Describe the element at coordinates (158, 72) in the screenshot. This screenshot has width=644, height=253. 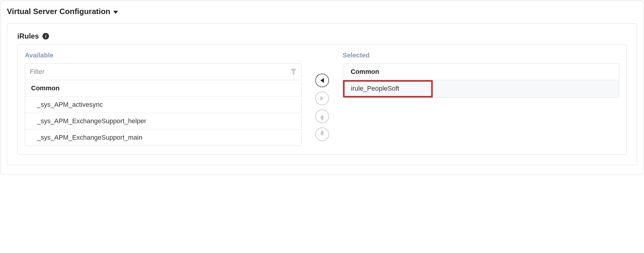
I see `filter-input` at that location.